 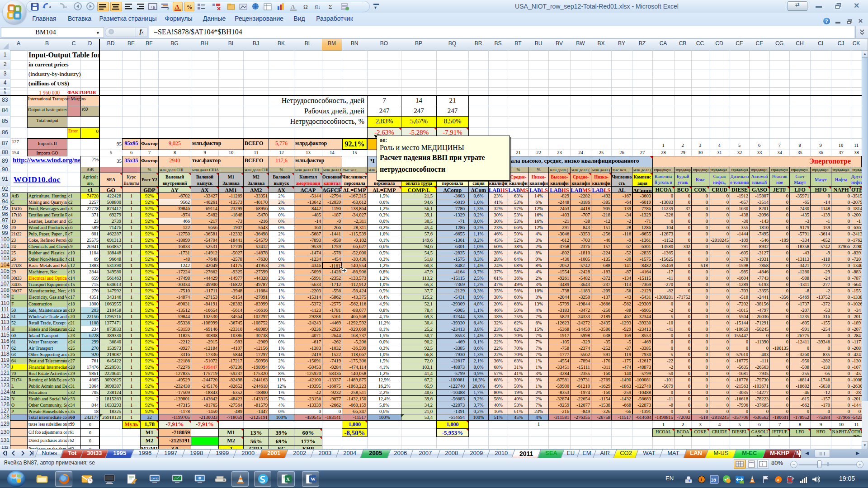 I want to click on svg-text: X, so click(x=288, y=479).